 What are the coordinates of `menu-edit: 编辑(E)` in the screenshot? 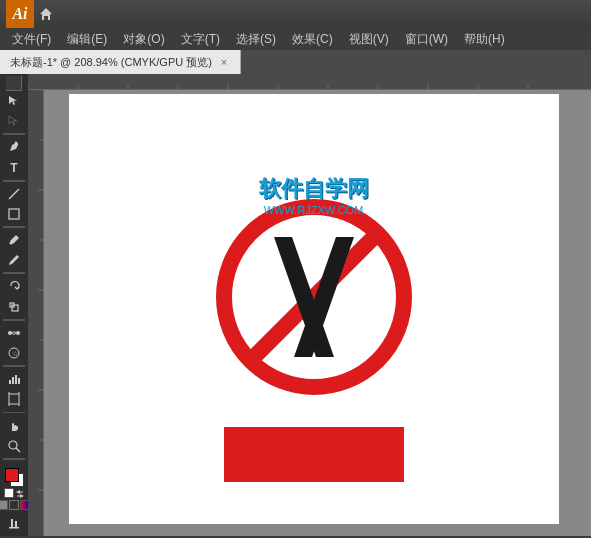 It's located at (87, 40).